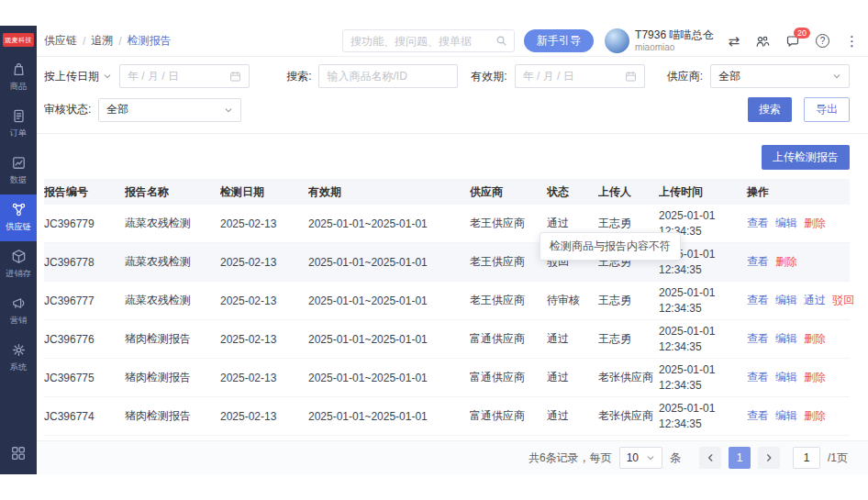 The height and width of the screenshot is (500, 868). Describe the element at coordinates (18, 70) in the screenshot. I see `goods-icon` at that location.